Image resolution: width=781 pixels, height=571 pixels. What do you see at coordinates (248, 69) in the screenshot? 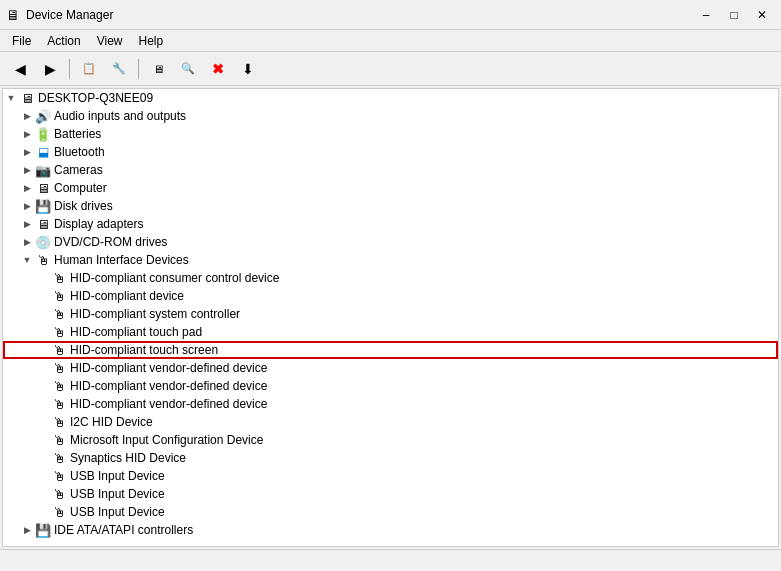
I see `download-button: ⬇` at bounding box center [248, 69].